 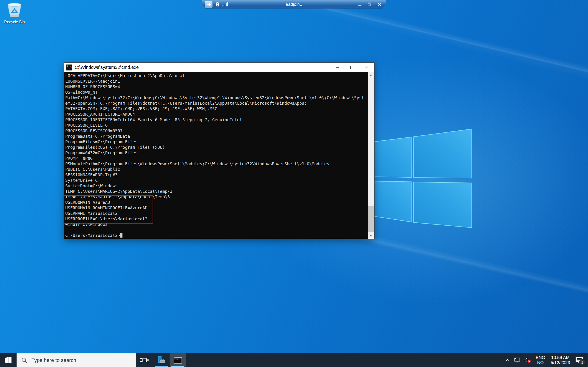 I want to click on console-line: PROCESSOR_LEVEL=6, so click(x=217, y=125).